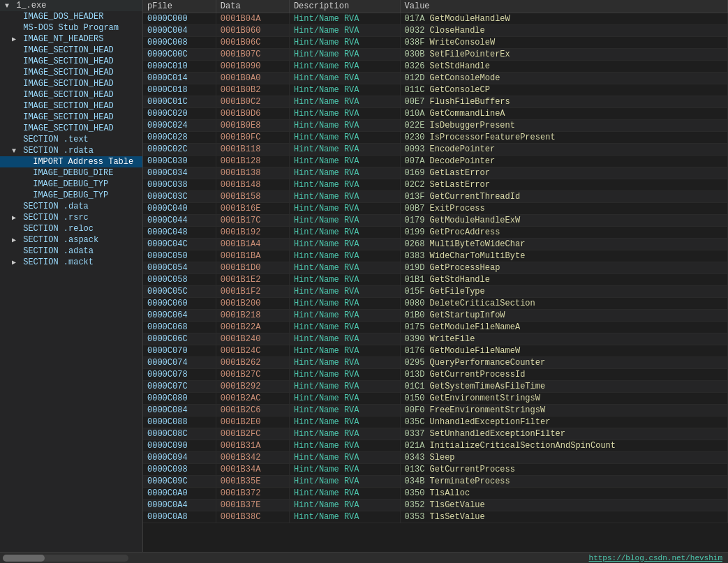  What do you see at coordinates (436, 20) in the screenshot?
I see `table-row: 0000C000 0001B04A Hint/Name RVA 017A Get…` at bounding box center [436, 20].